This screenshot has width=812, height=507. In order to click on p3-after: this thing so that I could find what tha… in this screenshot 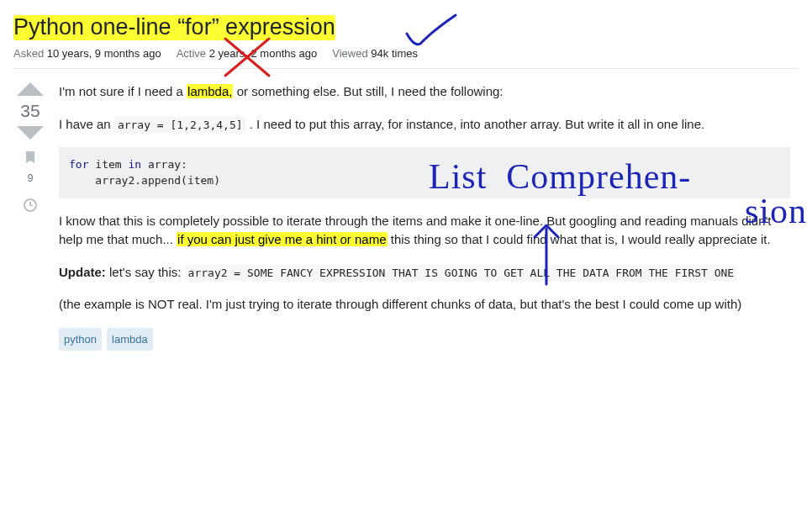, I will do `click(579, 239)`.